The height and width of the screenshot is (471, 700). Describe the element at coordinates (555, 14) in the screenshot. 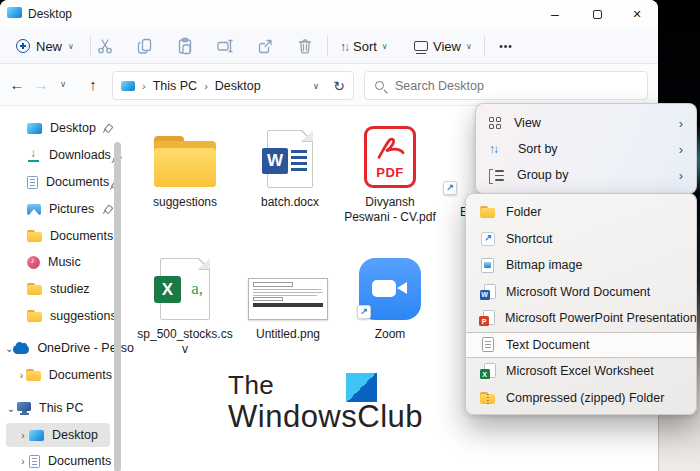

I see `minimize-button` at that location.